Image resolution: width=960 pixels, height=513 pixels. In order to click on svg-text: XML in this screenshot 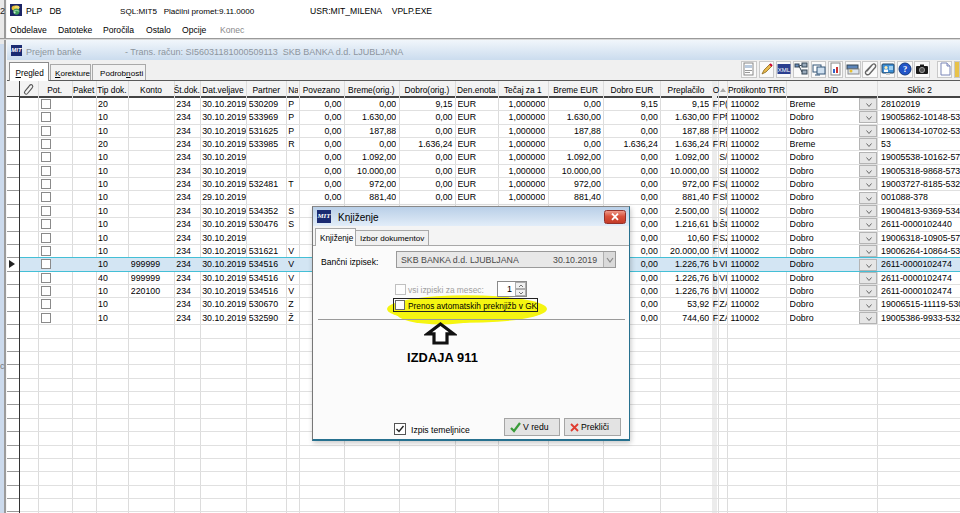, I will do `click(784, 70)`.